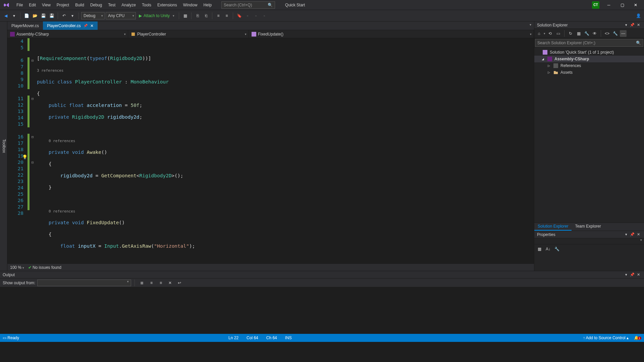 The image size is (644, 362). What do you see at coordinates (606, 338) in the screenshot?
I see `add-source-control-button: ↑ Add to Source Control ▴` at bounding box center [606, 338].